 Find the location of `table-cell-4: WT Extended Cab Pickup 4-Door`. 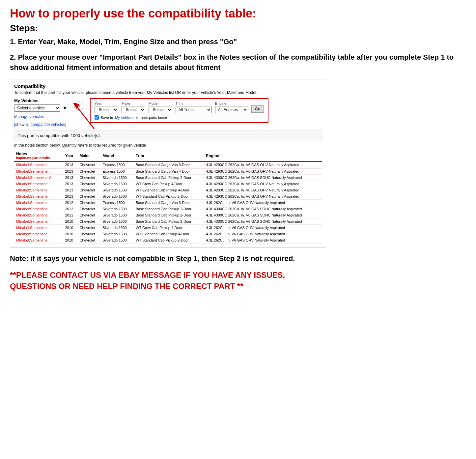

table-cell-4: WT Extended Cab Pickup 4-Door is located at coordinates (169, 190).